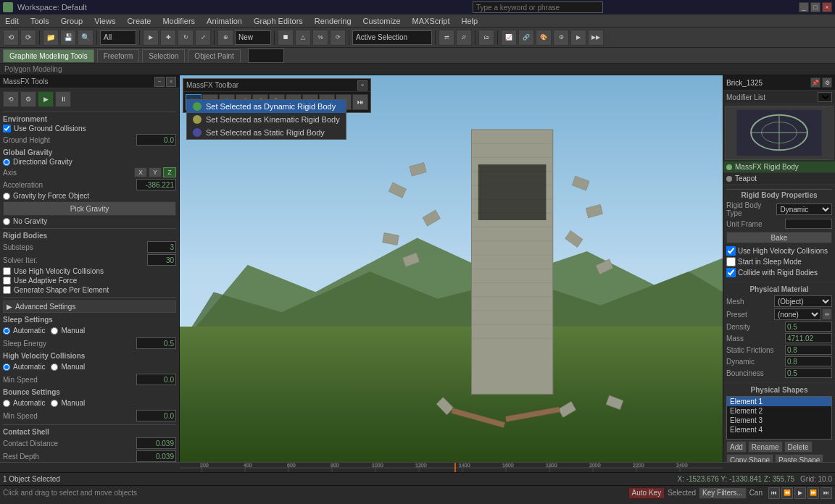  What do you see at coordinates (596, 38) in the screenshot?
I see `toolbar-quickrender-btn: ▶▶` at bounding box center [596, 38].